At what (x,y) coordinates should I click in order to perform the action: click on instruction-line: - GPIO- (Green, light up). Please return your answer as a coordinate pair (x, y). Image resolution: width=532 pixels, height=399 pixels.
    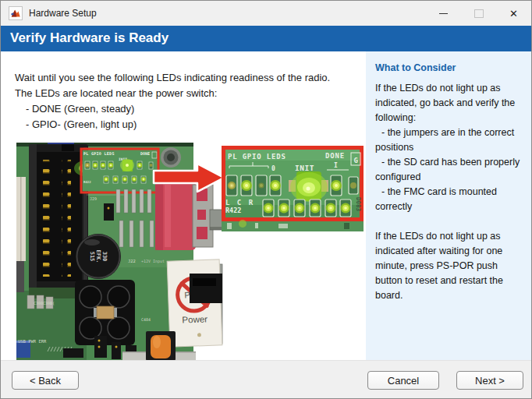
    Looking at the image, I should click on (189, 125).